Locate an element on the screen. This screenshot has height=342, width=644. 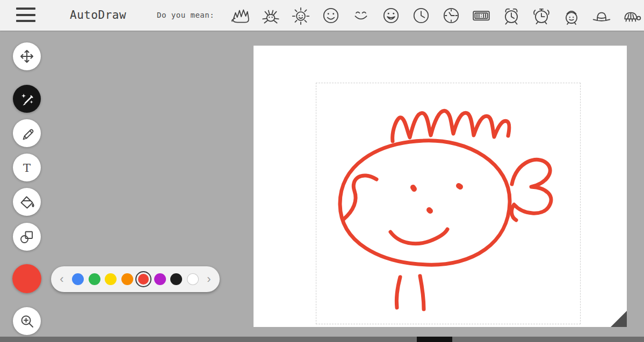
topbar: AutoDraw Do you mean: is located at coordinates (322, 15).